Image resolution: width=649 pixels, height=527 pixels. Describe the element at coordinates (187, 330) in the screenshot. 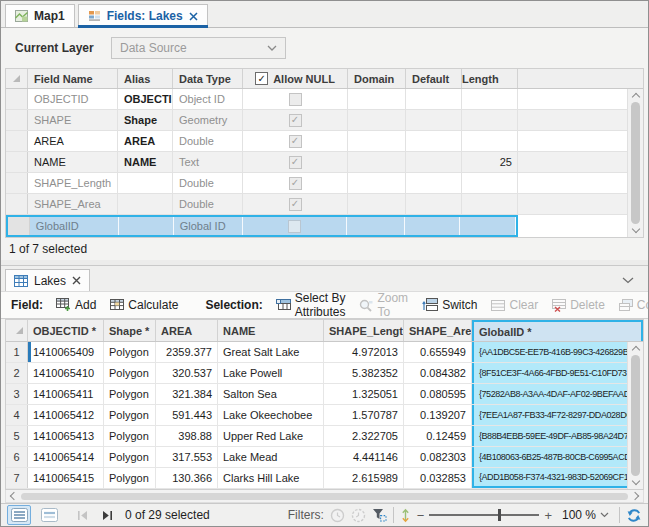

I see `col-header-area: AREA` at that location.